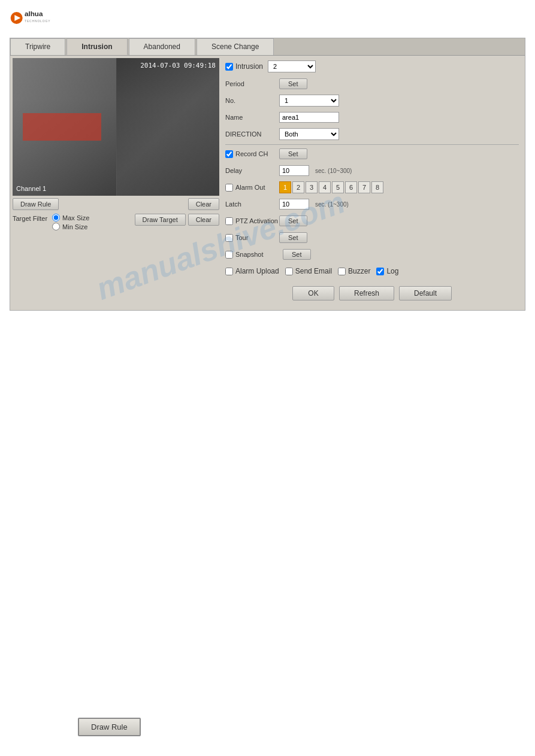 Image resolution: width=535 pixels, height=756 pixels. I want to click on name-row: Name, so click(372, 117).